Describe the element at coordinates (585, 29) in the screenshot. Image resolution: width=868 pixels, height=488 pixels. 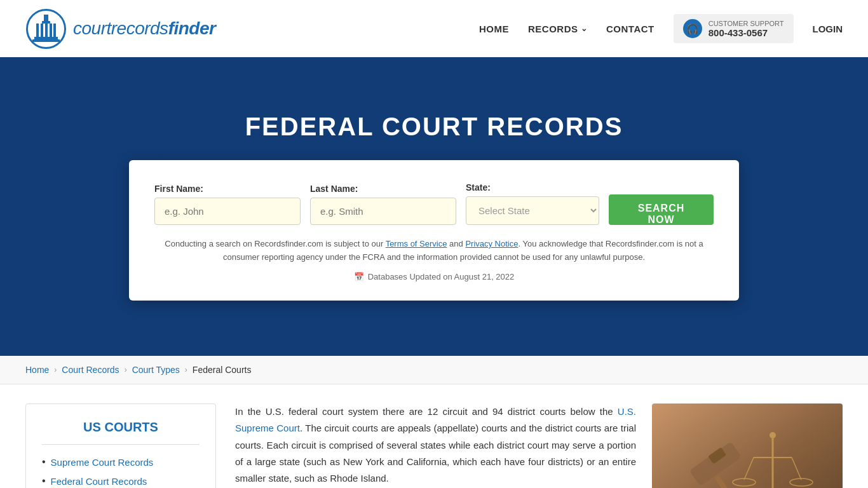
I see `chevron-down-icon: ⌄` at that location.